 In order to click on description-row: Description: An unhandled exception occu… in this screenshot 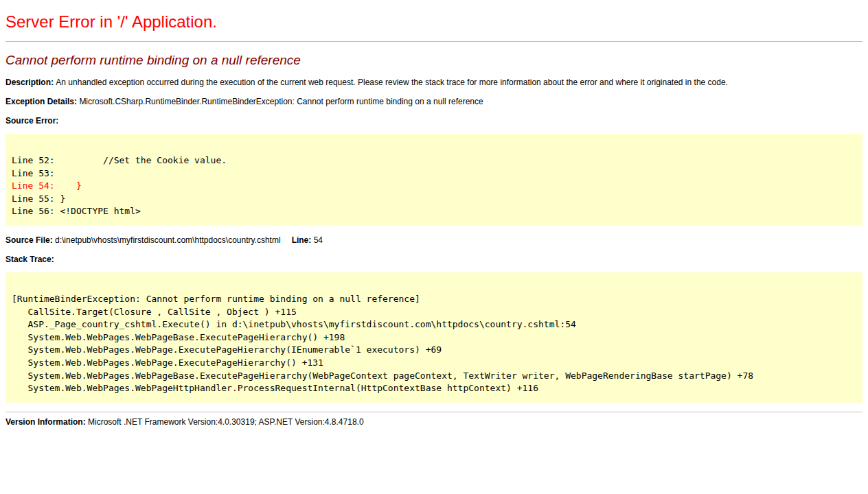, I will do `click(434, 82)`.